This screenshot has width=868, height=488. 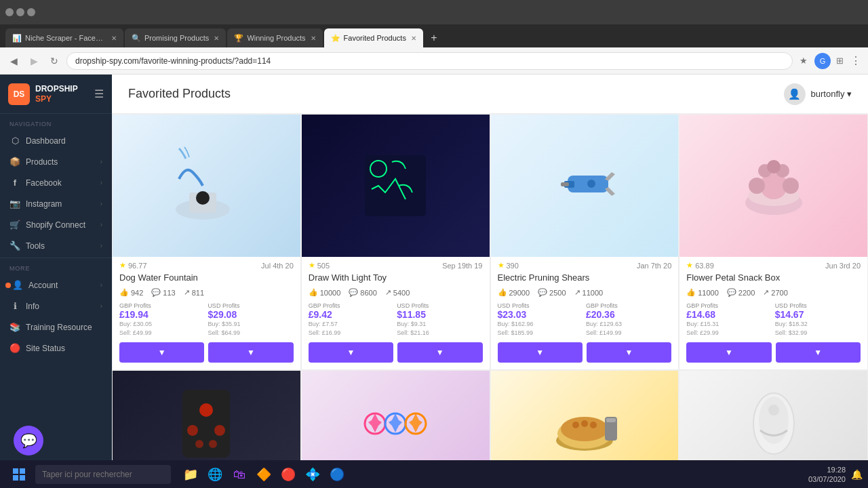 What do you see at coordinates (56, 203) in the screenshot?
I see `sidebar-item-instagram: 📷 Instagram ›` at bounding box center [56, 203].